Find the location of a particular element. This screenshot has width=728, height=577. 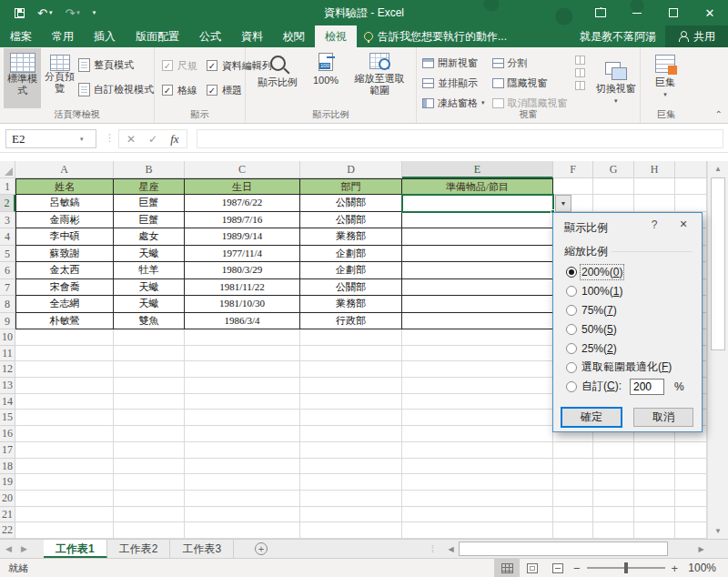

cell-B8: 天蠍 is located at coordinates (149, 304).